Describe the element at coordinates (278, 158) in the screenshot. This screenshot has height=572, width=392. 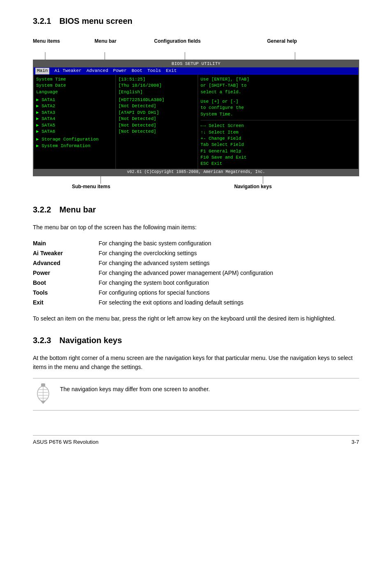
I see `bios-nav-save-exit: F10 Save and Exit` at that location.